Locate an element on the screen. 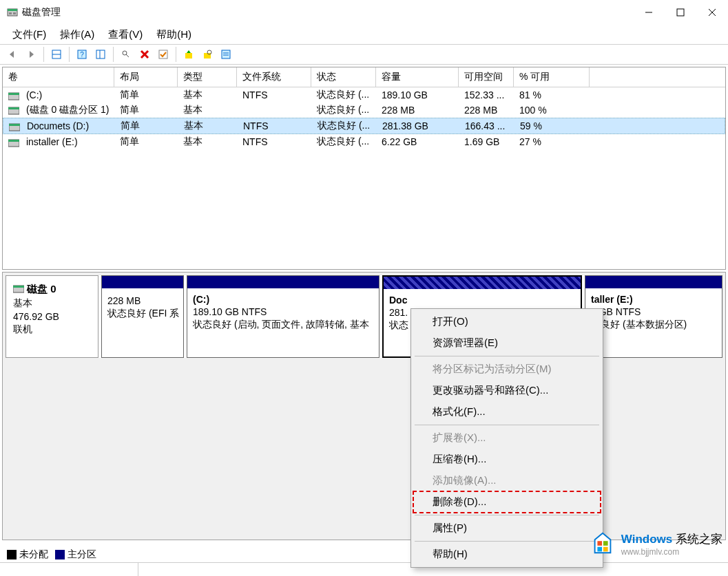  partition: (C:)189.10 GB NTFS状态良好 (启动, 页面文件, 故障转储, … is located at coordinates (283, 317).